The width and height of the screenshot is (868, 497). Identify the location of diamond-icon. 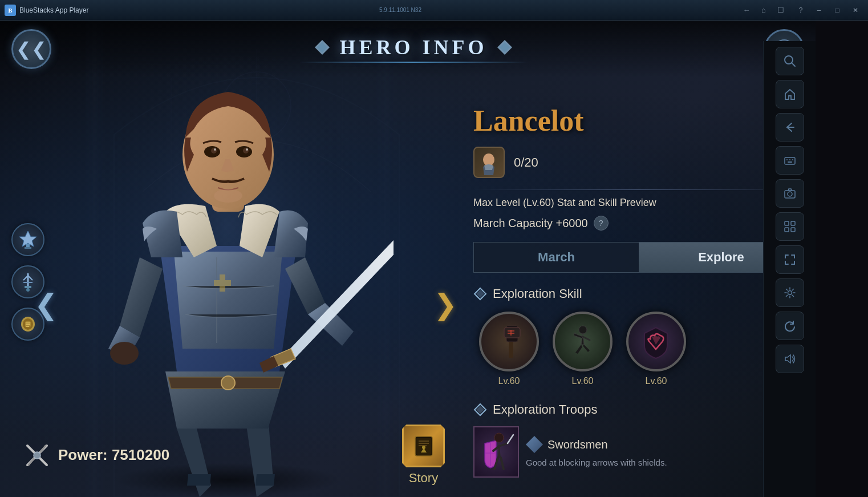
(480, 294).